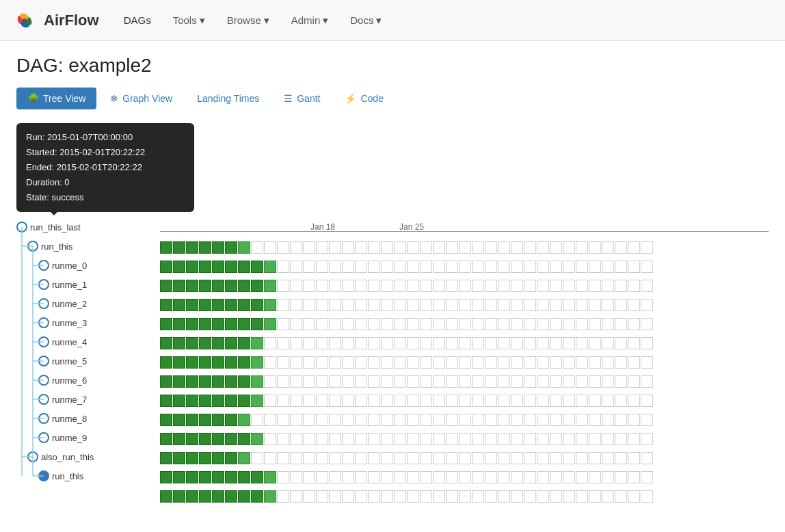 The height and width of the screenshot is (532, 785). What do you see at coordinates (228, 98) in the screenshot?
I see `tab-landing-times: Landing Times` at bounding box center [228, 98].